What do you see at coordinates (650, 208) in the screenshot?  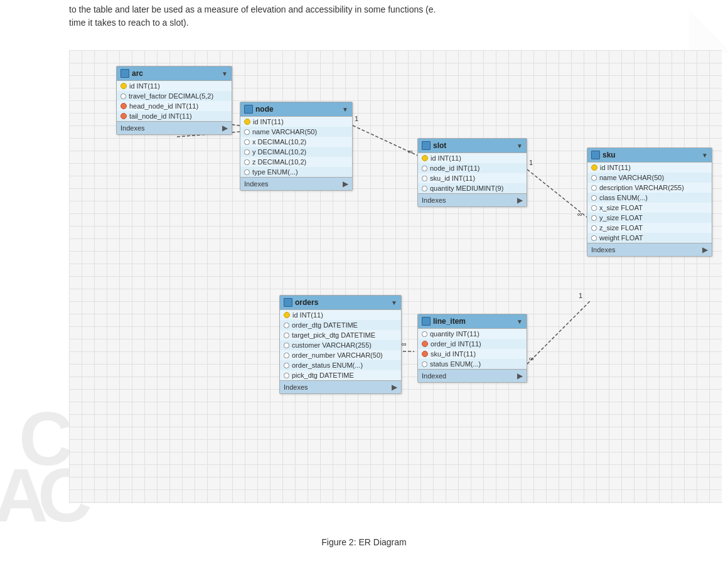 I see `table-row: x_size FLOAT` at bounding box center [650, 208].